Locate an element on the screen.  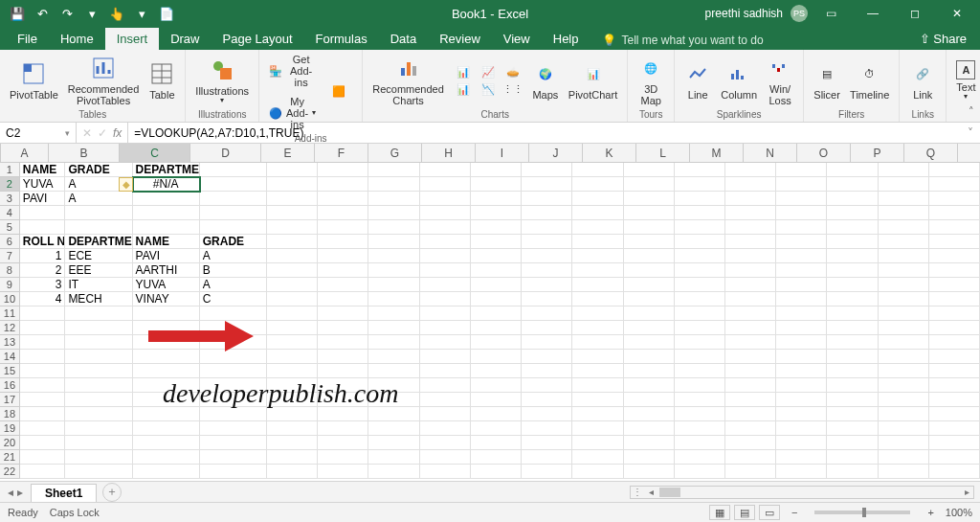
line-chart-icon: 📈 is located at coordinates (488, 72).